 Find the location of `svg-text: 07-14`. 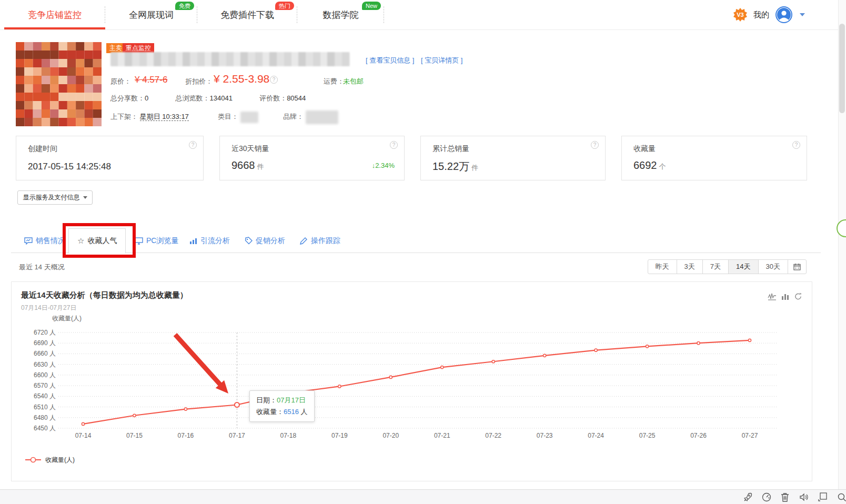

svg-text: 07-14 is located at coordinates (83, 436).